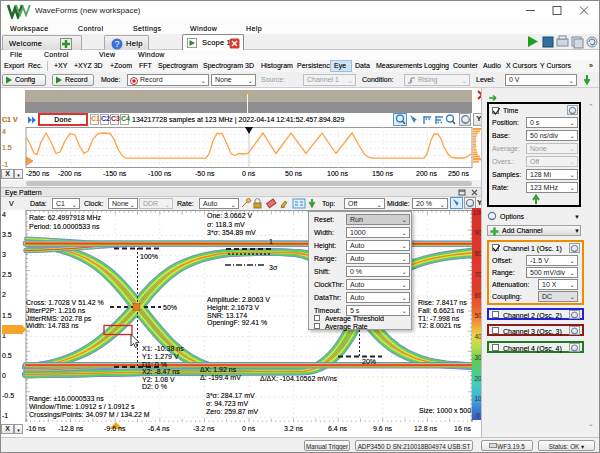  I want to click on svg-text: 3σ, so click(274, 268).